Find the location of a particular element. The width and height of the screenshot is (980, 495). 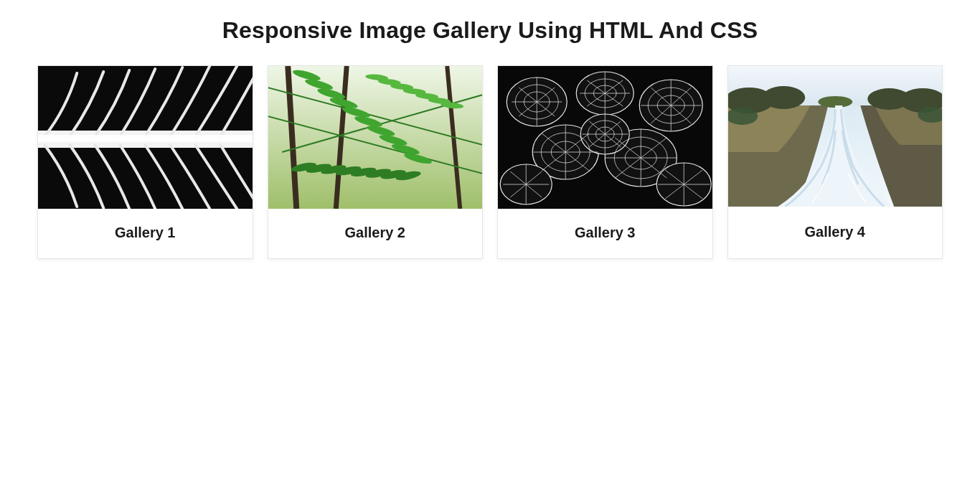

gallery-card-3: Gallery 3 is located at coordinates (606, 162).